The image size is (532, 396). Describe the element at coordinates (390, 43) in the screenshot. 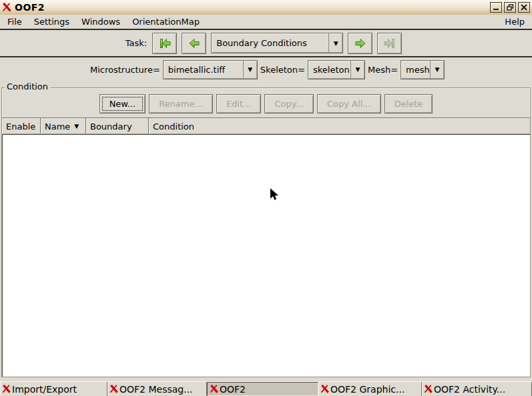

I see `last-task-button` at that location.